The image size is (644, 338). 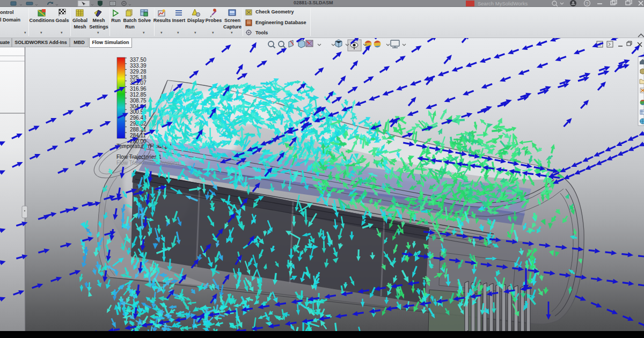 I want to click on svg-text: 329.28, so click(x=138, y=72).